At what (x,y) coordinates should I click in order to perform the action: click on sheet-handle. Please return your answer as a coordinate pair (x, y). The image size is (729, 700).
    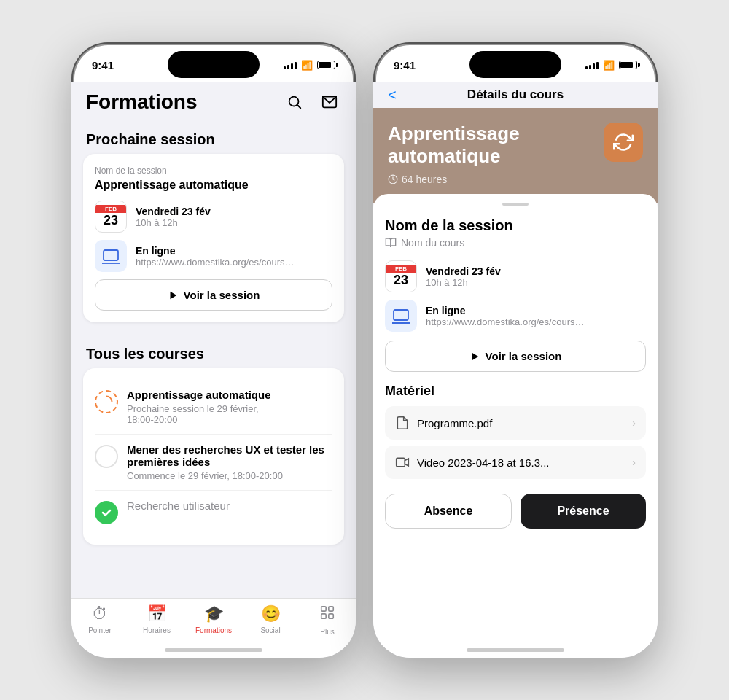
    Looking at the image, I should click on (515, 204).